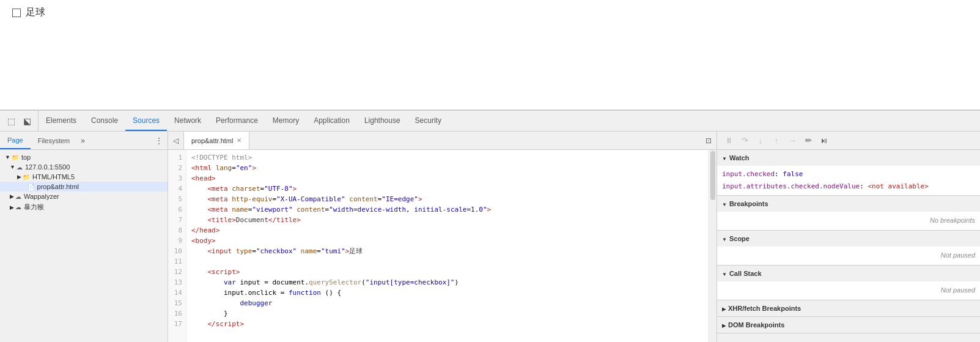 The image size is (980, 342). I want to click on tree-label-propattr: prop&attr.html, so click(58, 187).